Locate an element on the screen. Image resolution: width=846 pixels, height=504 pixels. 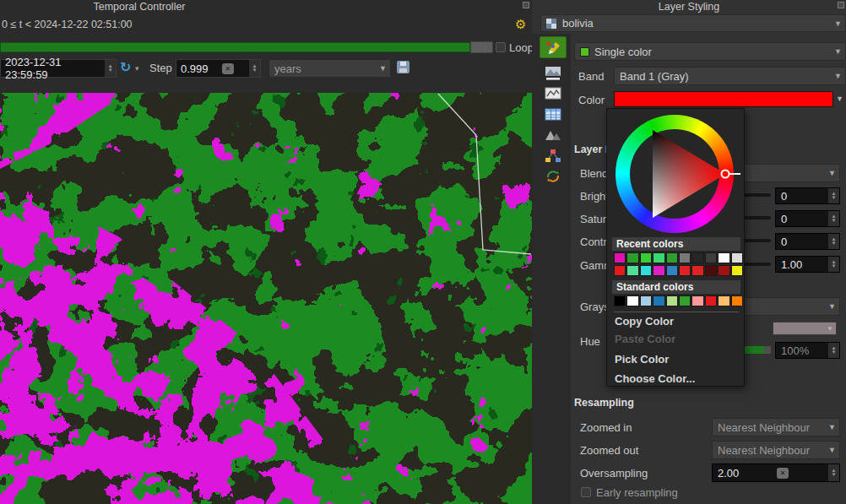
colorize-color-button: ▼ is located at coordinates (805, 328).